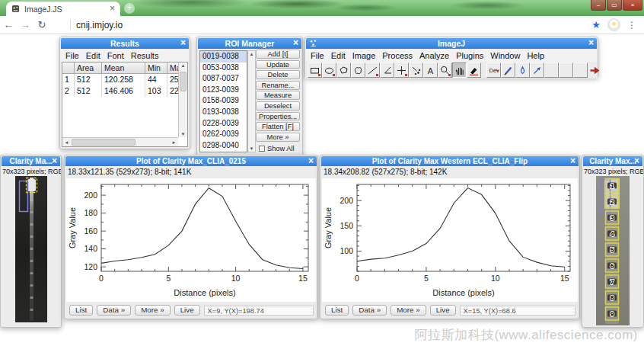 The height and width of the screenshot is (346, 644). Describe the element at coordinates (537, 70) in the screenshot. I see `arrow-tool` at that location.